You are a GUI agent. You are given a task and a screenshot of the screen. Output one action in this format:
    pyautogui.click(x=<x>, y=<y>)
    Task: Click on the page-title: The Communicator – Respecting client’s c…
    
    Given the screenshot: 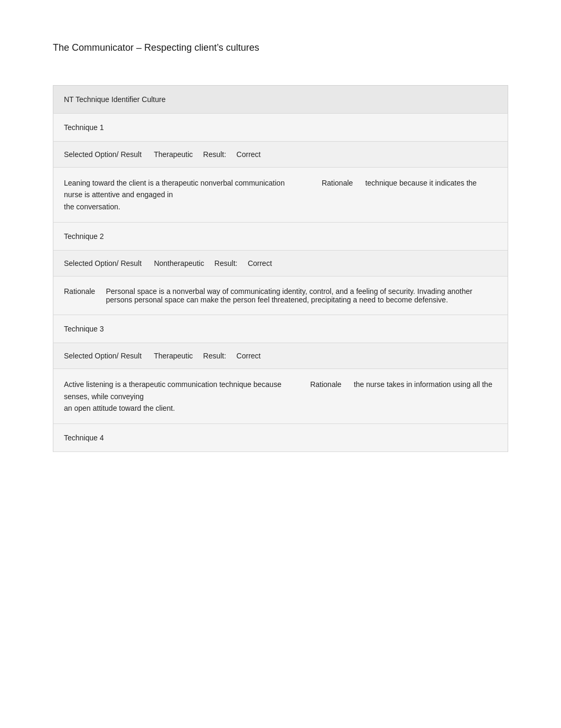 What is the action you would take?
    pyautogui.click(x=280, y=48)
    